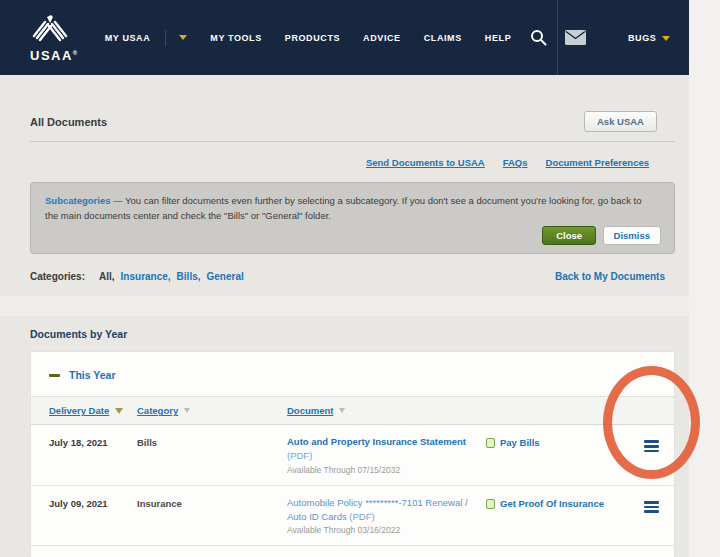 The image size is (720, 557). What do you see at coordinates (68, 122) in the screenshot?
I see `page-title: All Documents` at bounding box center [68, 122].